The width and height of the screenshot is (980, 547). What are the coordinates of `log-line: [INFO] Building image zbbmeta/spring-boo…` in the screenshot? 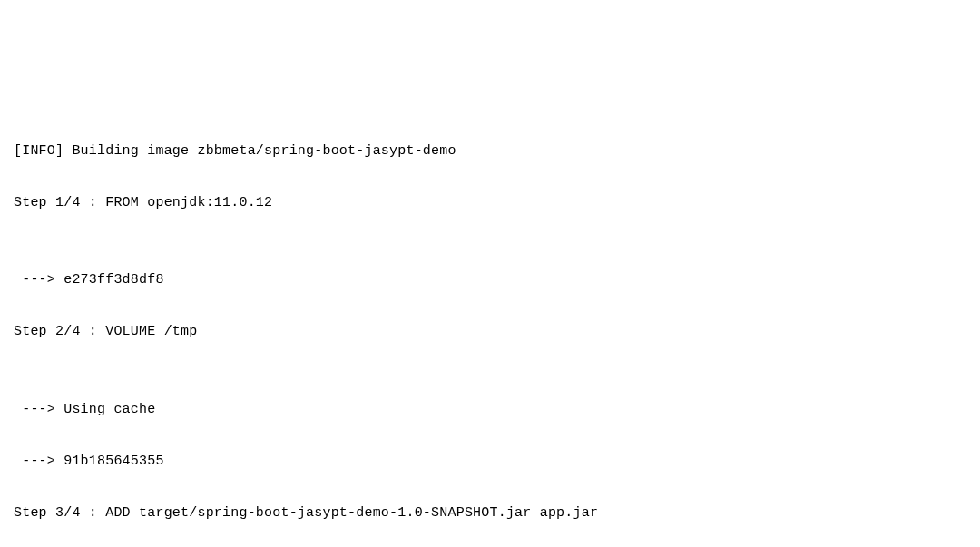 It's located at (490, 152).